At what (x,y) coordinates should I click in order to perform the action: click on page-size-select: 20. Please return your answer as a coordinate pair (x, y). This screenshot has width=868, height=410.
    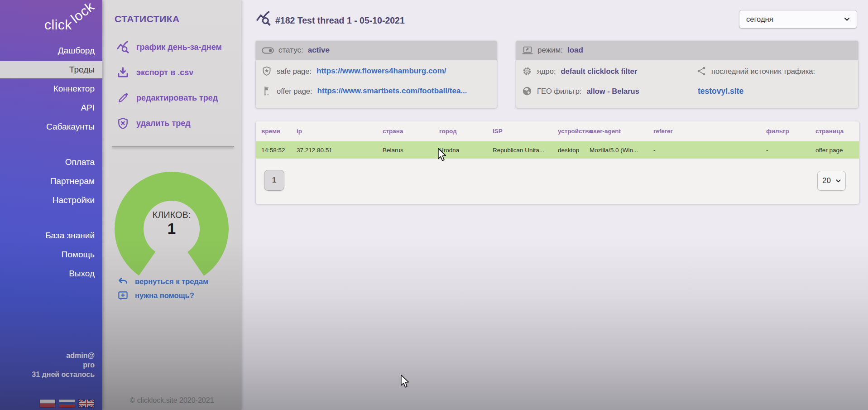
    Looking at the image, I should click on (831, 181).